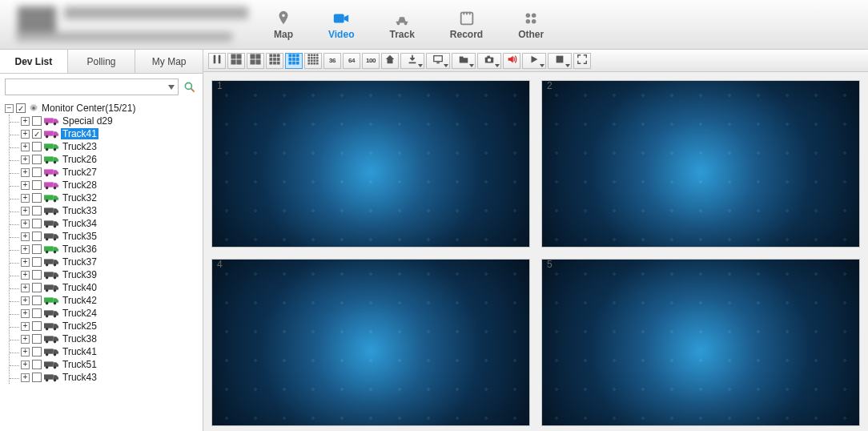 The image size is (868, 431). Describe the element at coordinates (111, 262) in the screenshot. I see `tree-item: +Truck37` at that location.